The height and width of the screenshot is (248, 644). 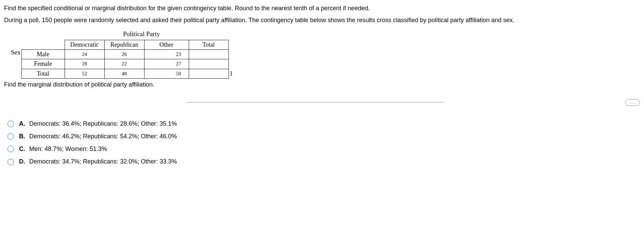 I want to click on header-total: Total, so click(x=209, y=45).